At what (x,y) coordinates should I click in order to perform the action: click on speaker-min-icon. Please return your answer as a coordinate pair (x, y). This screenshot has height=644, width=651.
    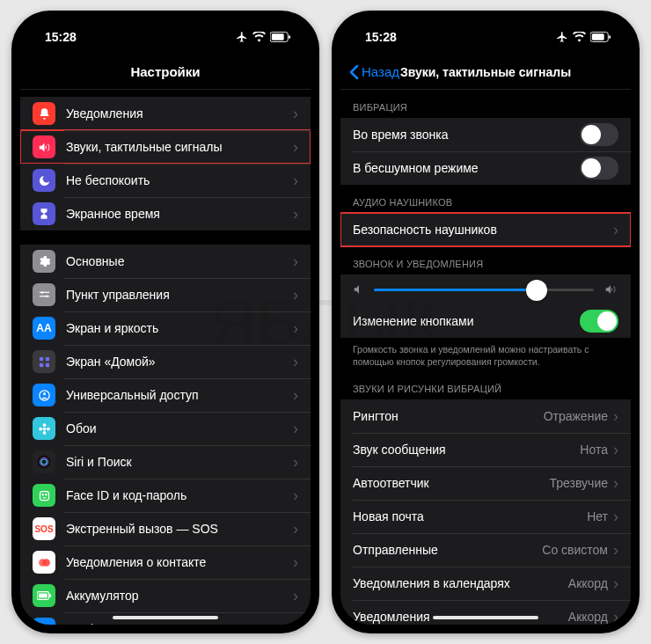
    Looking at the image, I should click on (359, 289).